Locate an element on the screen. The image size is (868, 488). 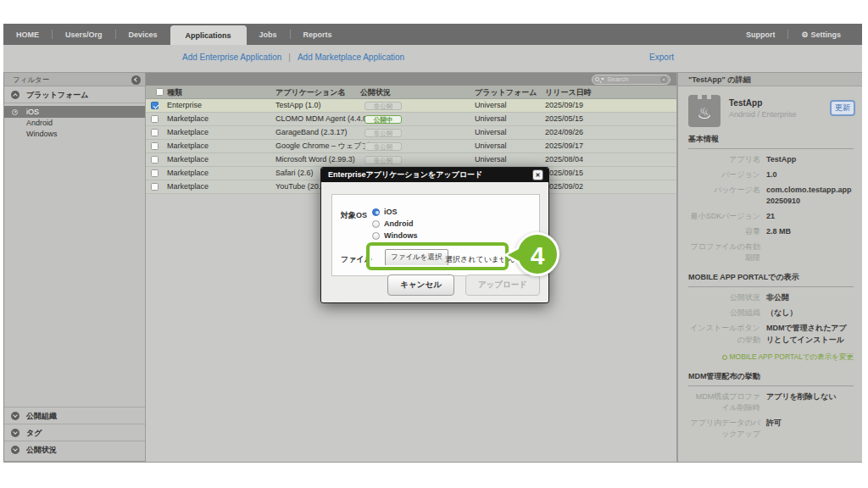
detail-row: パッケージ名com.clomo.testapp.app20250910 is located at coordinates (771, 196).